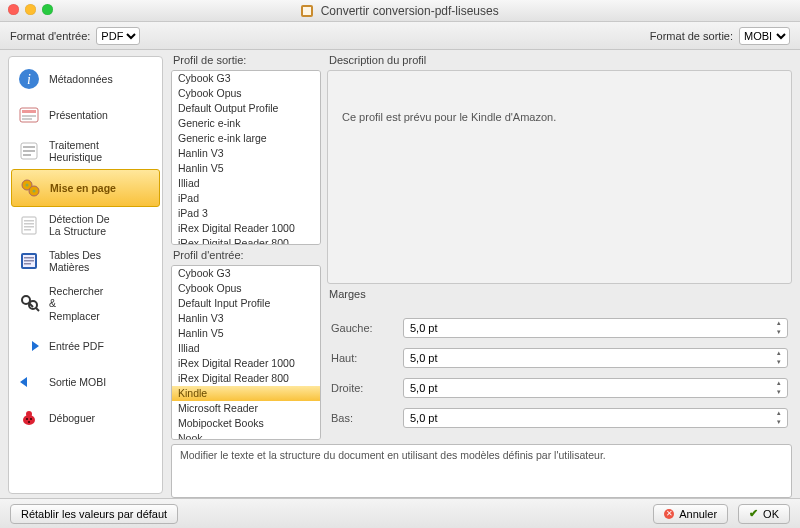  I want to click on sidebar-item-layout: Mise en page, so click(86, 188).